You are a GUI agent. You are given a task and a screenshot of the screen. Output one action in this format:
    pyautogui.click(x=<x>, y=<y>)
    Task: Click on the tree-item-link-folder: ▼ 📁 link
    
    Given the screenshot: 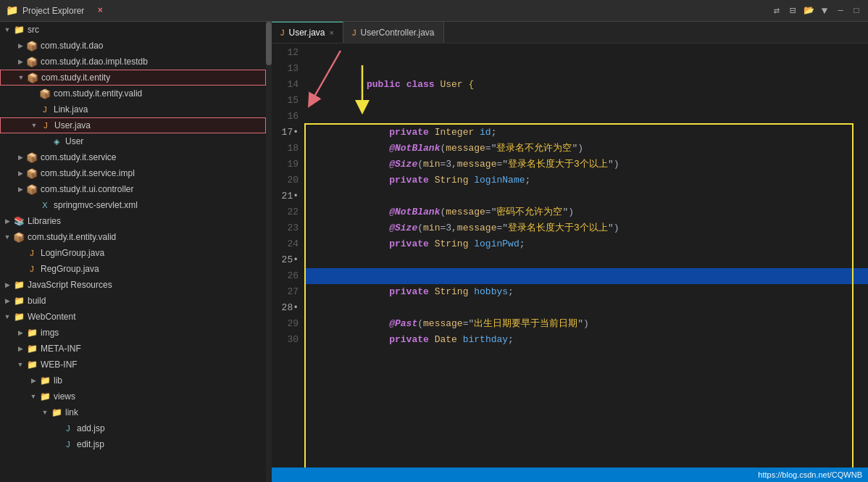 What is the action you would take?
    pyautogui.click(x=133, y=412)
    